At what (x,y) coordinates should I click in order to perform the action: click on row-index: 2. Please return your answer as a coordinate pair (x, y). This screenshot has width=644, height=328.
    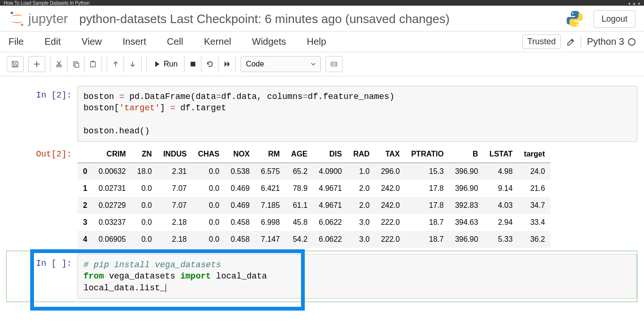
    Looking at the image, I should click on (85, 205).